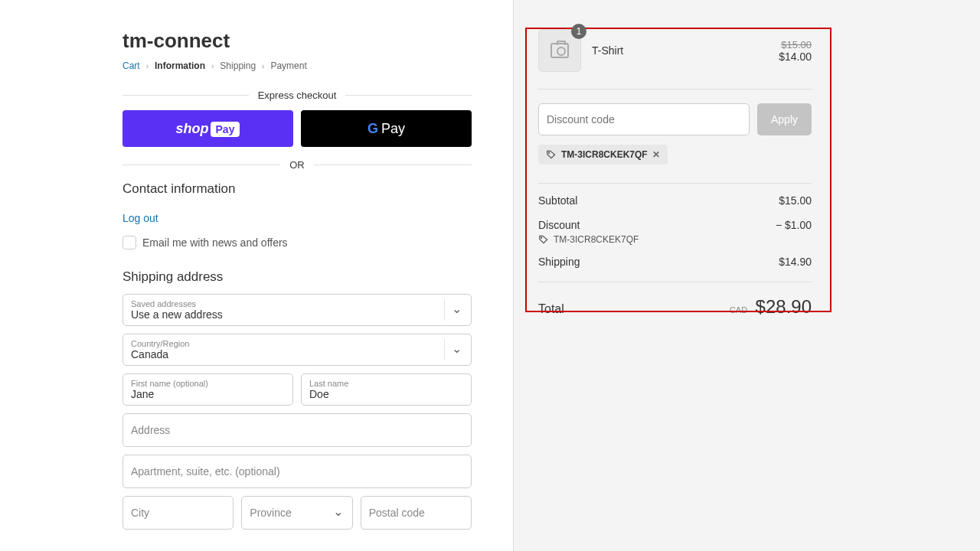  I want to click on shop-pay-button: shopPay, so click(208, 129).